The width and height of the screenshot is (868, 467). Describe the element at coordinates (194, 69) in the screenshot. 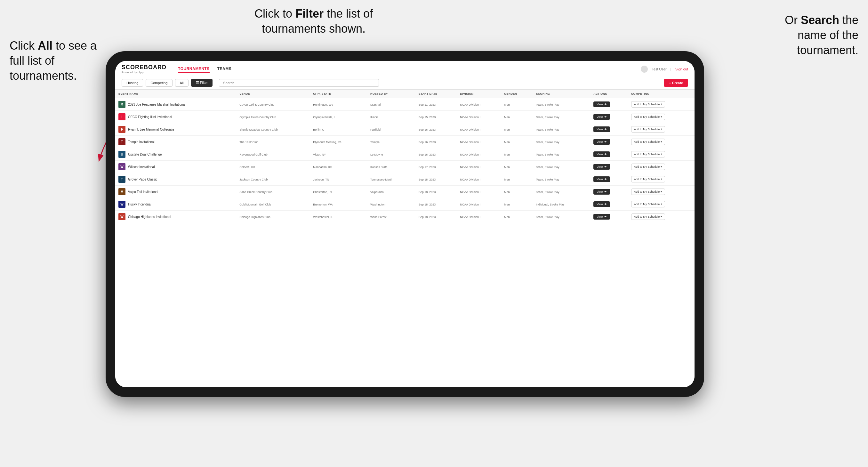

I see `nav-tab-tournaments: TOURNAMENTS` at that location.